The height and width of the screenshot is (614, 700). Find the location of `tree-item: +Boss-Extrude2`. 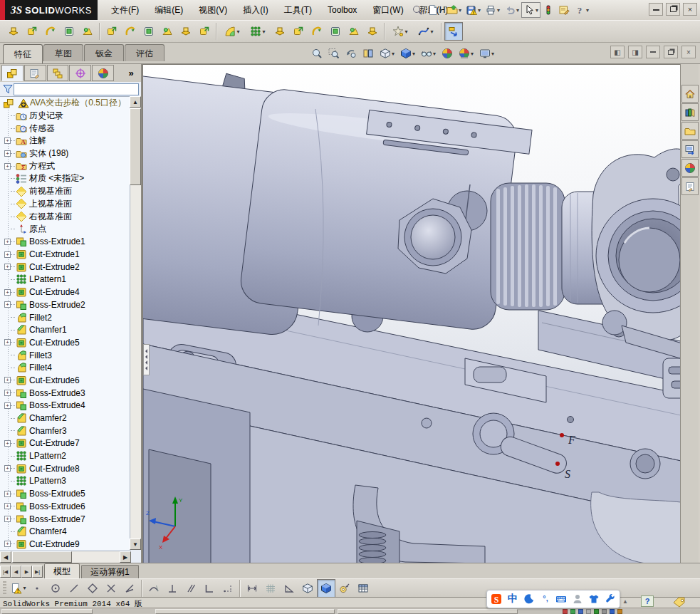

tree-item: +Boss-Extrude2 is located at coordinates (66, 305).